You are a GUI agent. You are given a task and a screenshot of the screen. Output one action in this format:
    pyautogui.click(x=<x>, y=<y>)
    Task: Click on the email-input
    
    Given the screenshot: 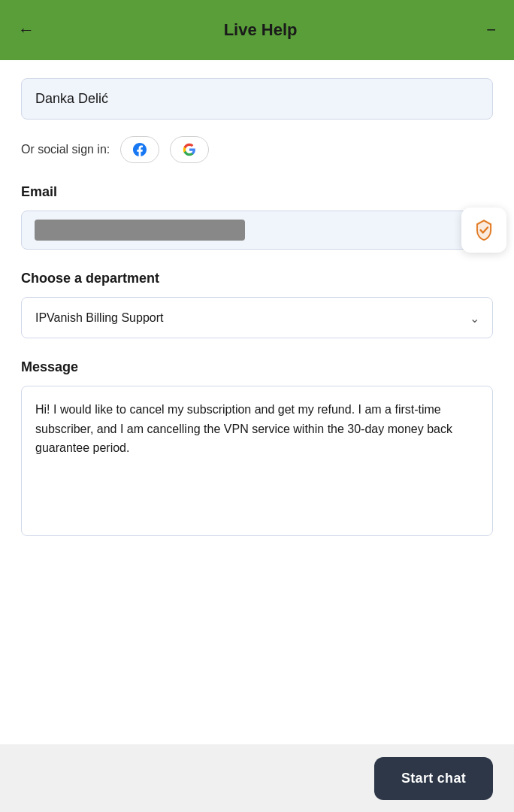 What is the action you would take?
    pyautogui.click(x=257, y=230)
    